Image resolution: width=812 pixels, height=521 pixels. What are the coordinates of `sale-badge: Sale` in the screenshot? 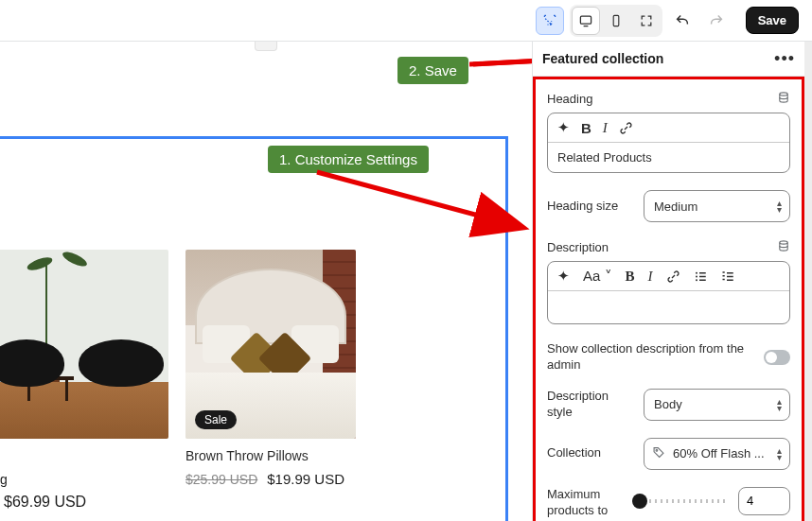 It's located at (216, 420).